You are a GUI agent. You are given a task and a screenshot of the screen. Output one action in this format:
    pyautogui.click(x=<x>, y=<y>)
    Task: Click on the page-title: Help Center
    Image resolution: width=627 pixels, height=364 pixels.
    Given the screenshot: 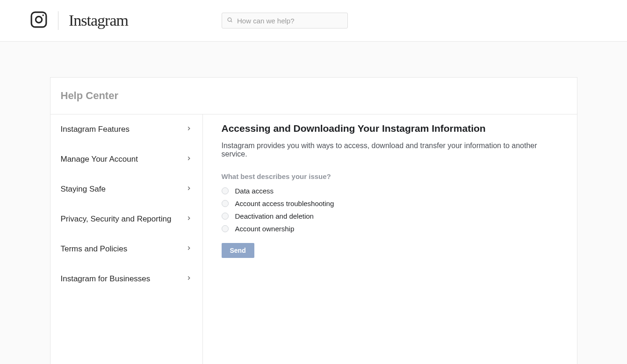 What is the action you would take?
    pyautogui.click(x=314, y=96)
    